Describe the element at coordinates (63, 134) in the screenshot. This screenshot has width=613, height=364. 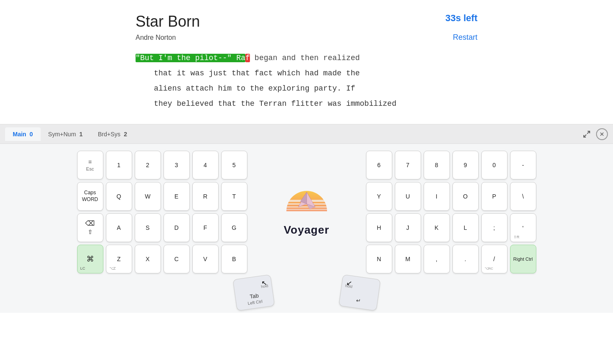
I see `tab-sym-num-label: Sym+Num` at that location.